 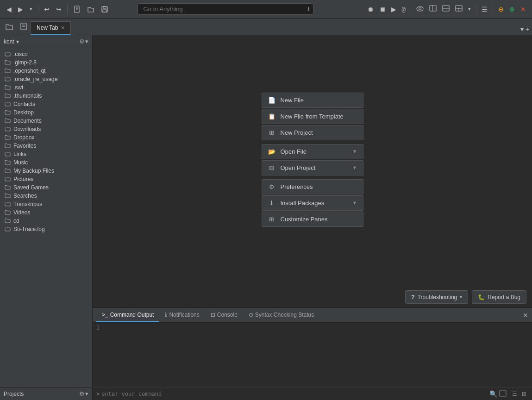 I want to click on more-tabs-button: ▾, so click(x=522, y=29).